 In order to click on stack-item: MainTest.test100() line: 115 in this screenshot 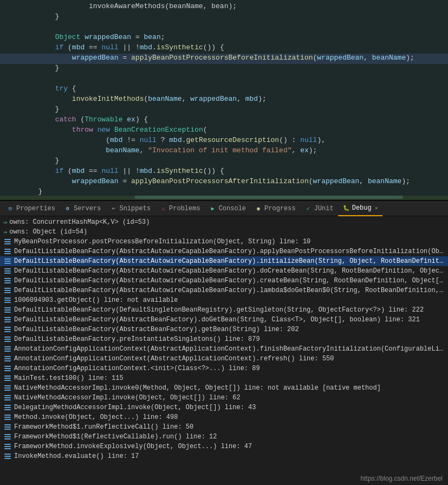, I will do `click(224, 378)`.